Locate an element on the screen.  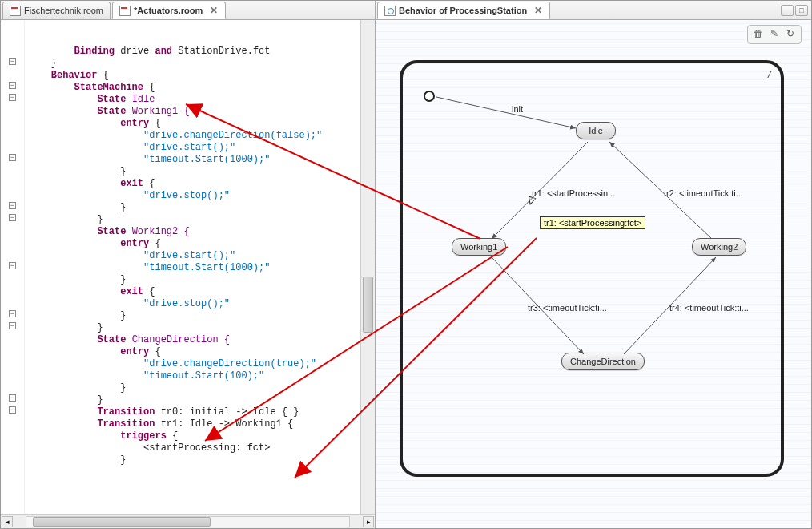
edit-icon: ✎ is located at coordinates (774, 34).